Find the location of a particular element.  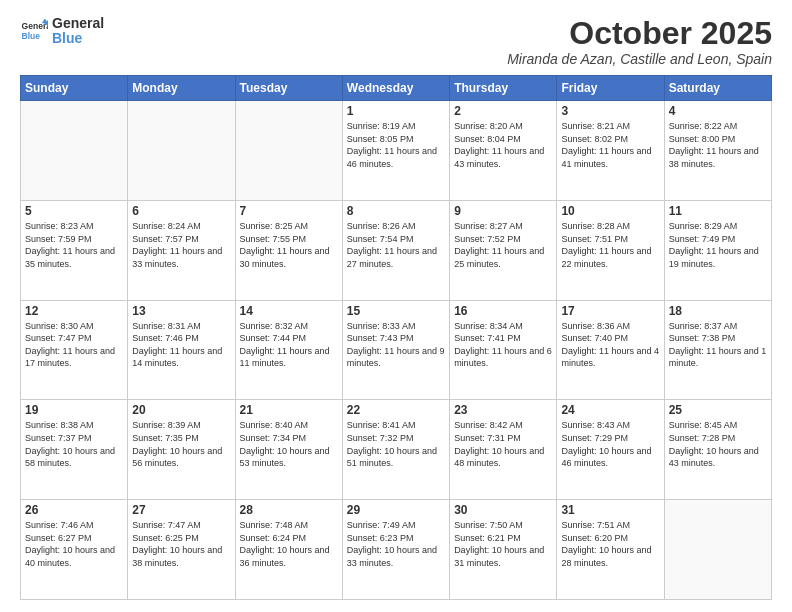

day-number: 10 is located at coordinates (610, 211).